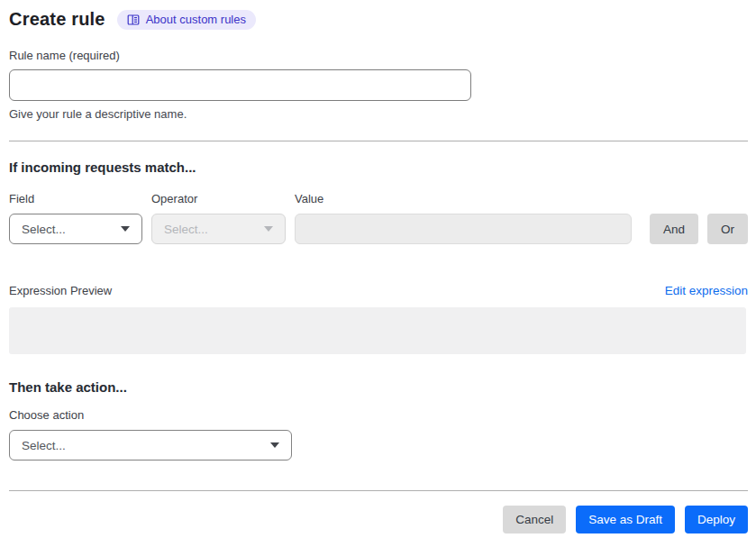 This screenshot has width=756, height=538. I want to click on or-button: Or, so click(728, 229).